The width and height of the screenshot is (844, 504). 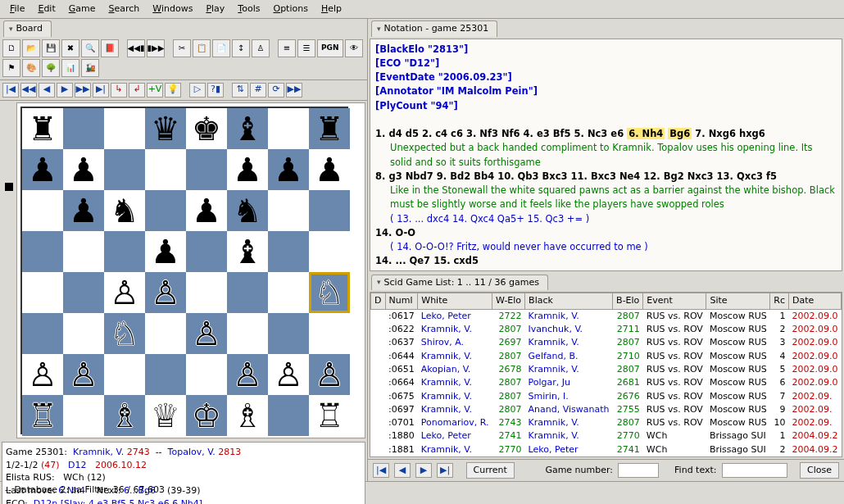 What do you see at coordinates (329, 129) in the screenshot?
I see `square-h8: ♜` at bounding box center [329, 129].